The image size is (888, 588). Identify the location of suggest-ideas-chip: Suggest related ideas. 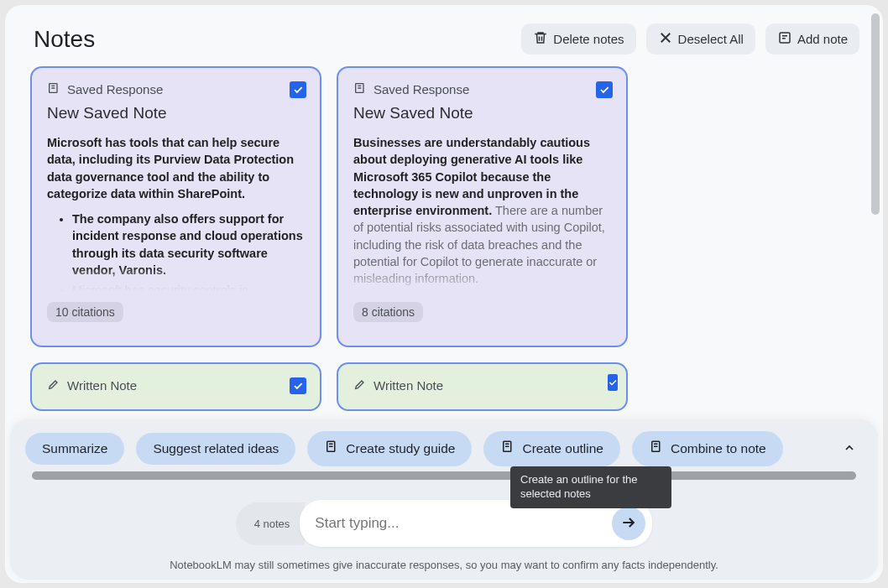
(216, 449).